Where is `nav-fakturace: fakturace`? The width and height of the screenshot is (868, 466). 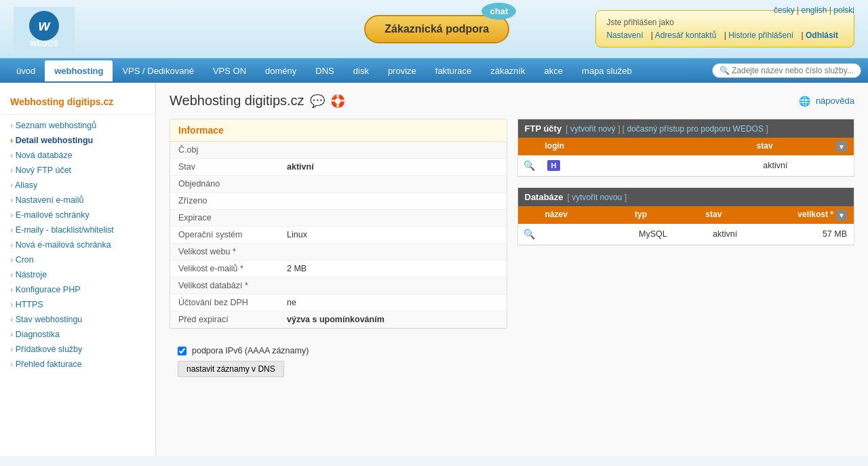 nav-fakturace: fakturace is located at coordinates (453, 71).